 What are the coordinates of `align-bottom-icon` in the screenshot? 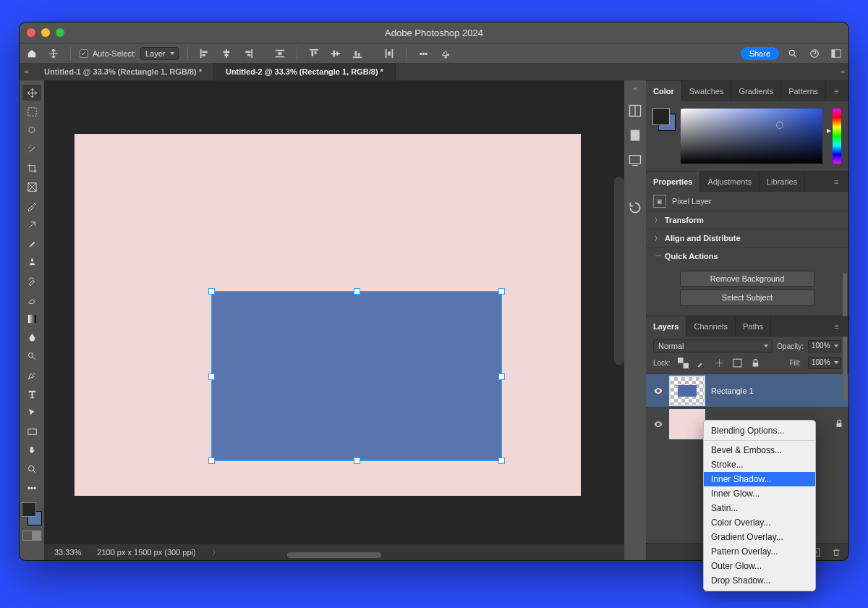 It's located at (357, 54).